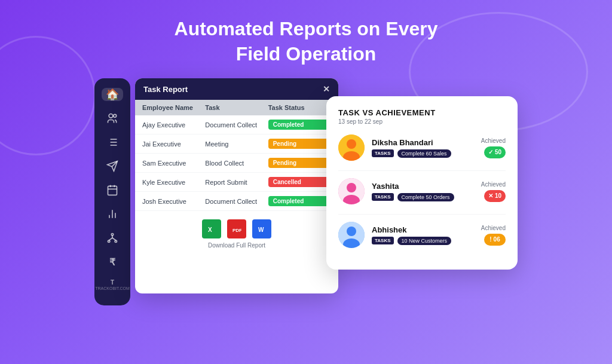  What do you see at coordinates (112, 94) in the screenshot?
I see `sidebar-item-home: 🏠` at bounding box center [112, 94].